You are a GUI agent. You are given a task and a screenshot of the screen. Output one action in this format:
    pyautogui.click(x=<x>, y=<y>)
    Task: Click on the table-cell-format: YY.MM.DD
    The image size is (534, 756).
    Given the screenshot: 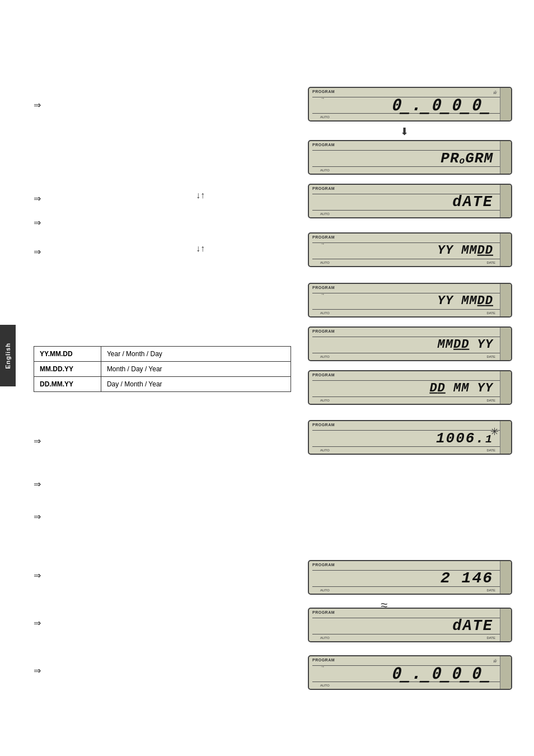 What is the action you would take?
    pyautogui.click(x=68, y=354)
    